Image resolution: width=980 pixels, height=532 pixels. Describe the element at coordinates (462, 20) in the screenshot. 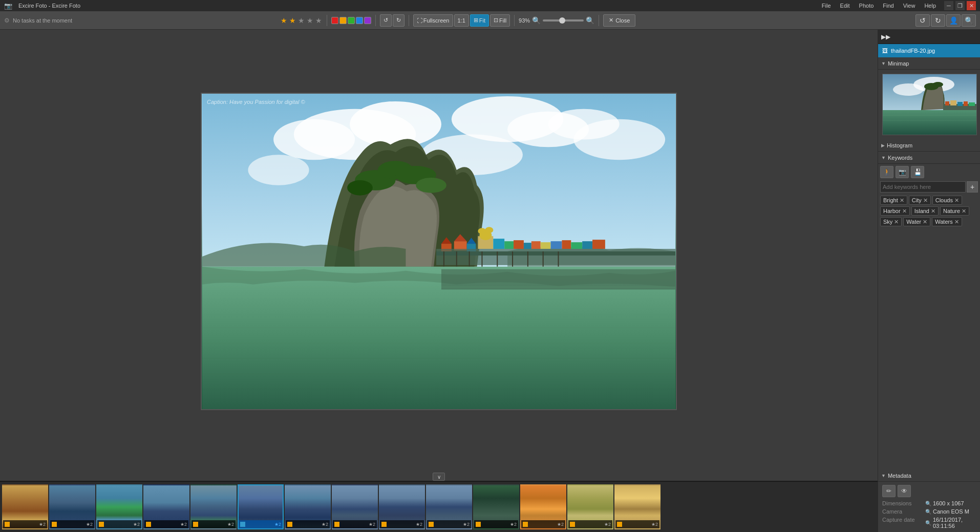

I see `zoom-1to1-button: 1:1` at that location.